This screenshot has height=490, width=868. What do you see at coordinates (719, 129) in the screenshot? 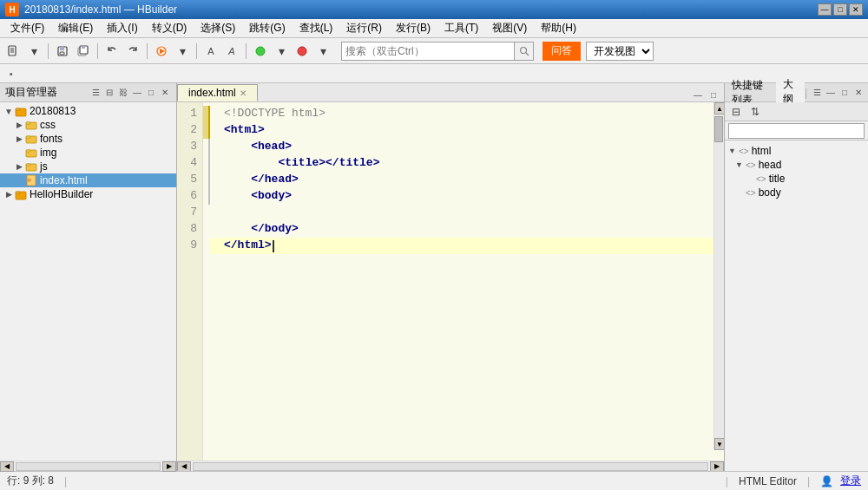
I see `vscroll-thumb` at bounding box center [719, 129].